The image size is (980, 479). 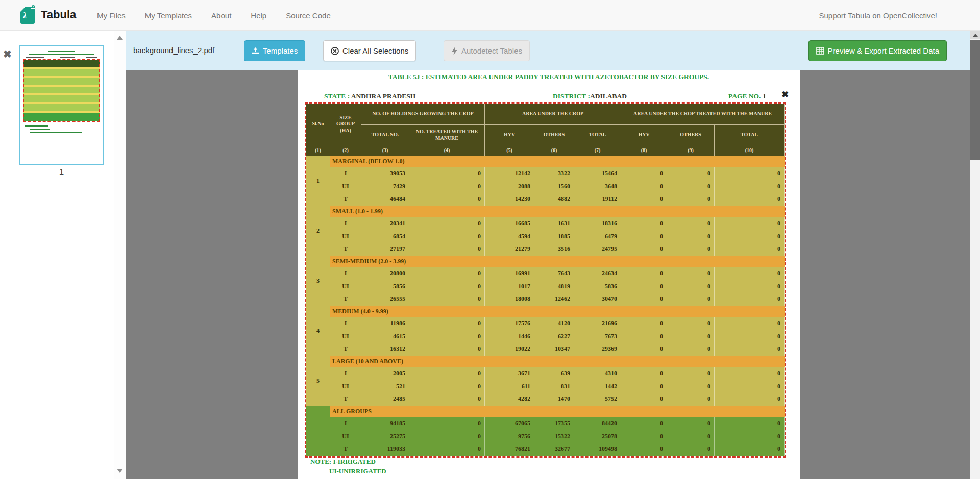 What do you see at coordinates (549, 77) in the screenshot?
I see `pdf-table-title: TABLE 5J : ESTIMATED AREA UNDER PADDY TR…` at bounding box center [549, 77].